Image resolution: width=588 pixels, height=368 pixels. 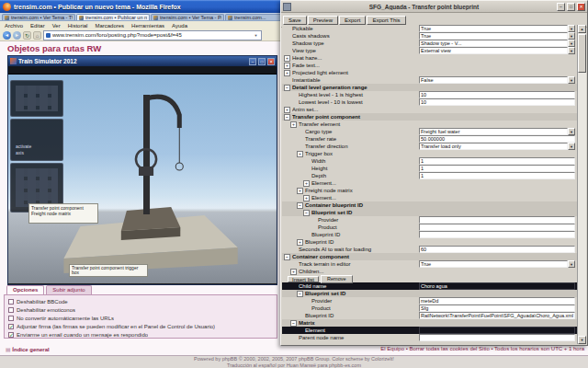 What do you see at coordinates (497, 51) in the screenshot?
I see `property-value: External view` at bounding box center [497, 51].